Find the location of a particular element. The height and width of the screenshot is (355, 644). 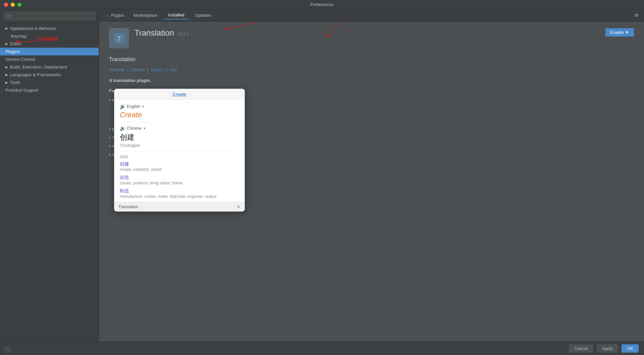

english-section: 🔊 English ▼ Create is located at coordinates (179, 112).